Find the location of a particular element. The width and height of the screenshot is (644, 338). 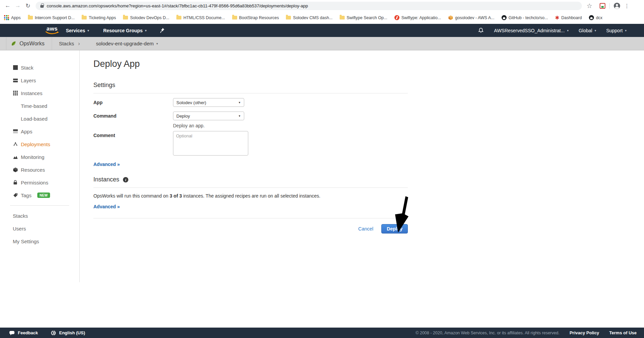

terms-of-use-link: Terms of Use is located at coordinates (623, 333).